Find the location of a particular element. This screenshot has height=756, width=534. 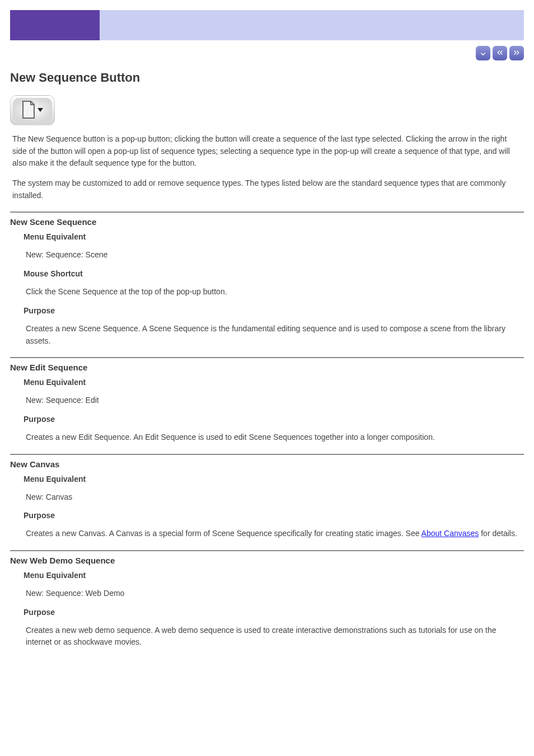

subsection-body: New: Sequence: Edit is located at coordinates (274, 401).